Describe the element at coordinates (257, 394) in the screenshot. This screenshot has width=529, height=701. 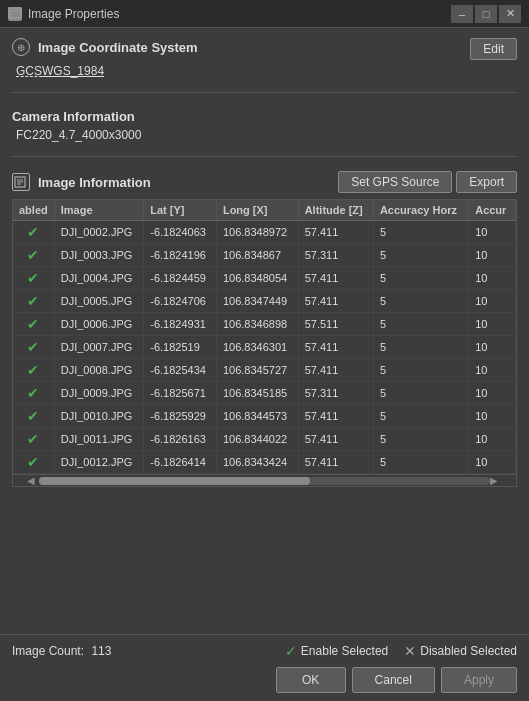
I see `row-long: 106.8345185` at that location.